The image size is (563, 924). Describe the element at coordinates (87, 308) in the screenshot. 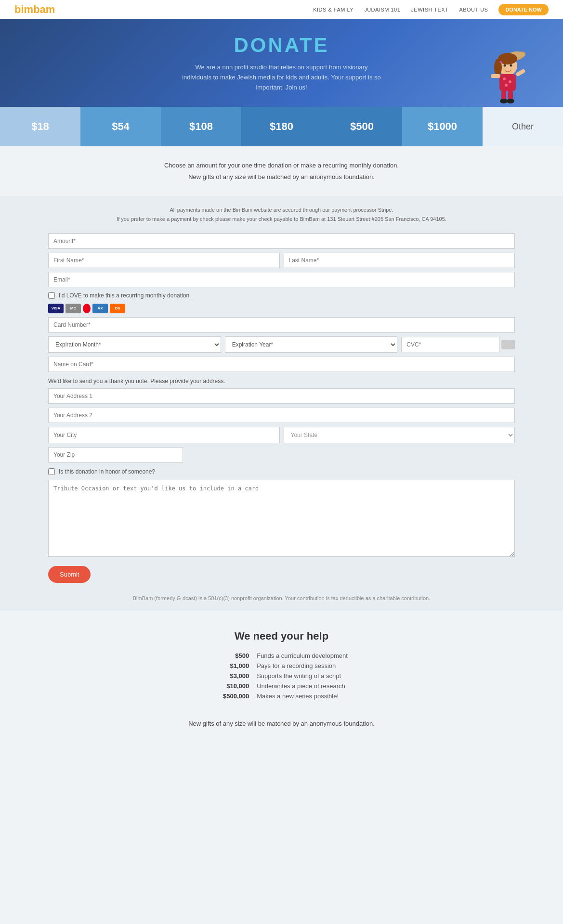

I see `mastercard-icon` at that location.